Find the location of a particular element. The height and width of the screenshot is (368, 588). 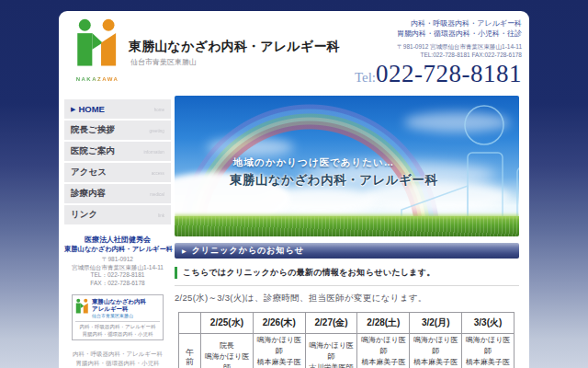

header-phone: Tel:022-728-8181 is located at coordinates (438, 74).